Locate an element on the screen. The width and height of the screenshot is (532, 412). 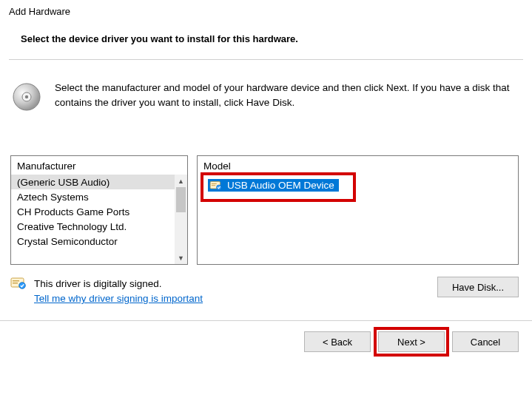
signing-info-row: This driver is digitally signed. Tell me… is located at coordinates (266, 286).